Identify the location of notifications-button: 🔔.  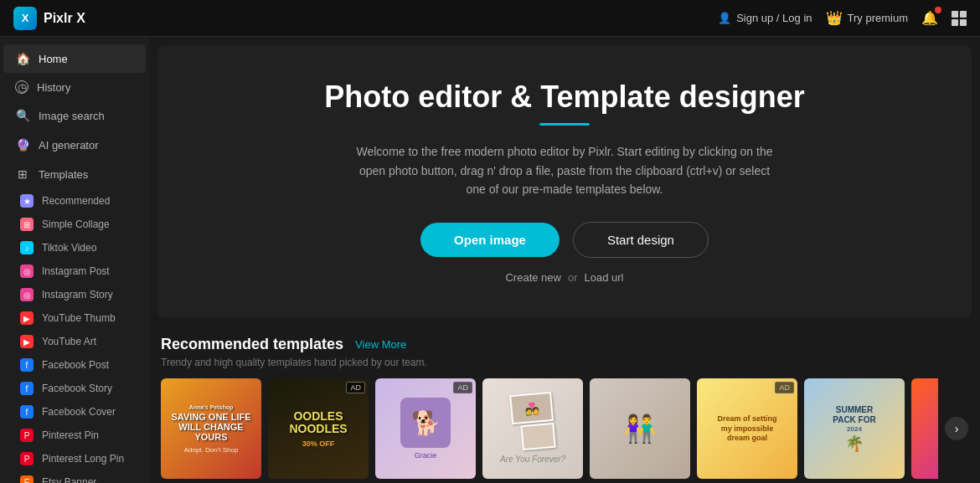
(930, 18).